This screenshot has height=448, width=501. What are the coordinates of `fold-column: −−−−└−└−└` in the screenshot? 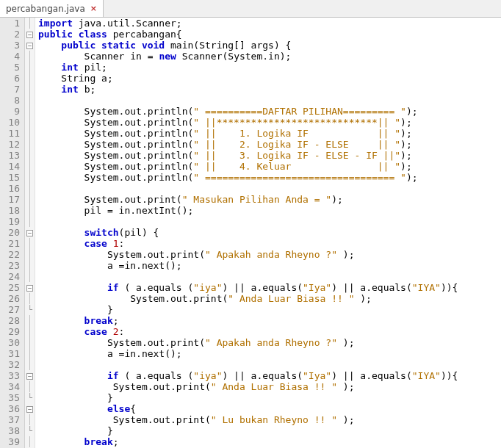 It's located at (30, 233).